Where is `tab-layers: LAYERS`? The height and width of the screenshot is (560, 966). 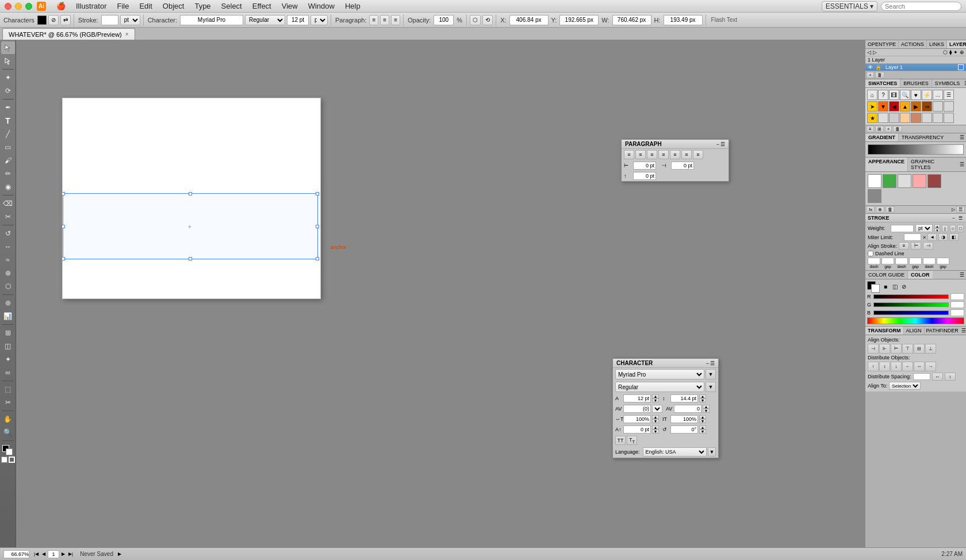
tab-layers: LAYERS is located at coordinates (957, 44).